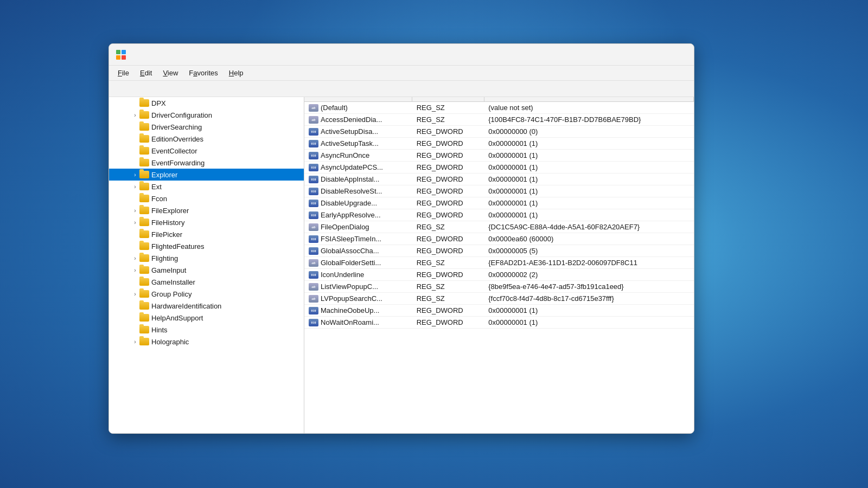  What do you see at coordinates (589, 100) in the screenshot?
I see `col-data` at bounding box center [589, 100].